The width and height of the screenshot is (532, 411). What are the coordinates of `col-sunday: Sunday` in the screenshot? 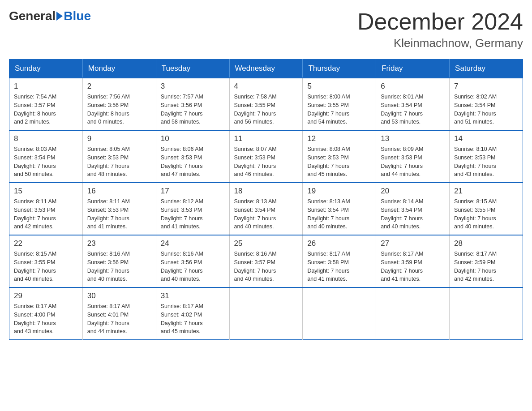 It's located at (46, 69).